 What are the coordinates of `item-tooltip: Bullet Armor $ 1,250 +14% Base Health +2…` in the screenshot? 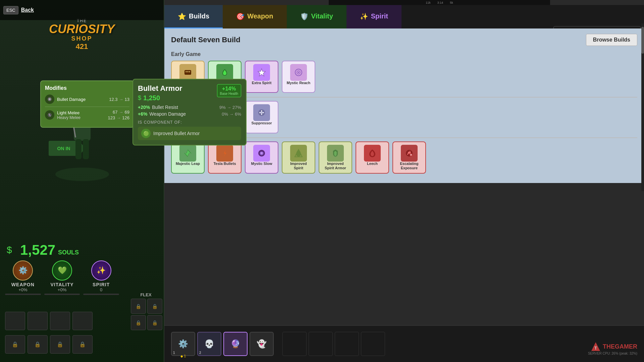 It's located at (190, 112).